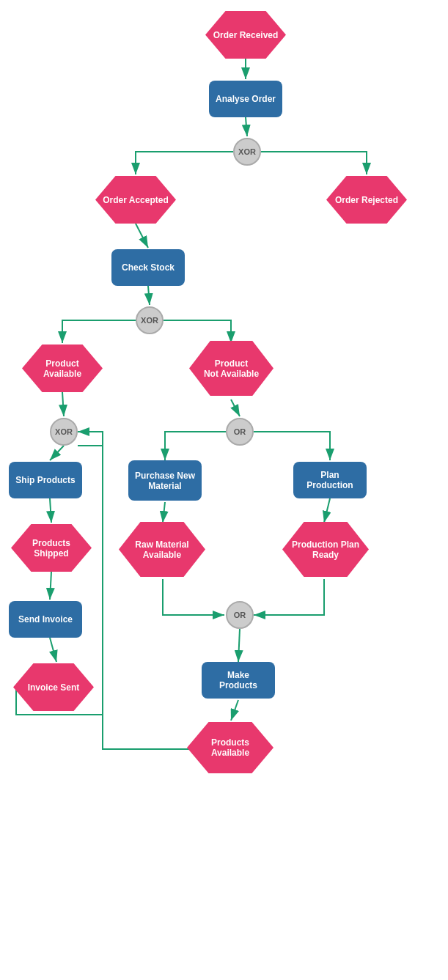  Describe the element at coordinates (330, 480) in the screenshot. I see `plan-production-node: Plan Production` at that location.